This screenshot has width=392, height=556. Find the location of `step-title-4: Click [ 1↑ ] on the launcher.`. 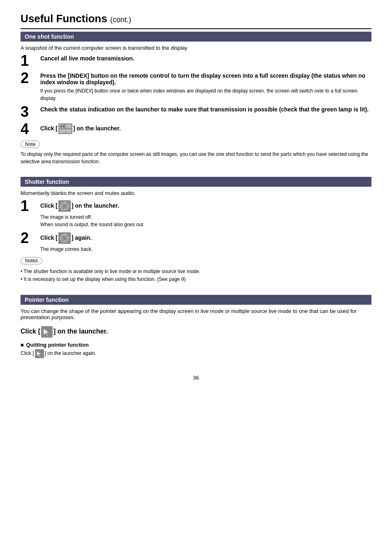

step-title-4: Click [ 1↑ ] on the launcher. is located at coordinates (206, 129).